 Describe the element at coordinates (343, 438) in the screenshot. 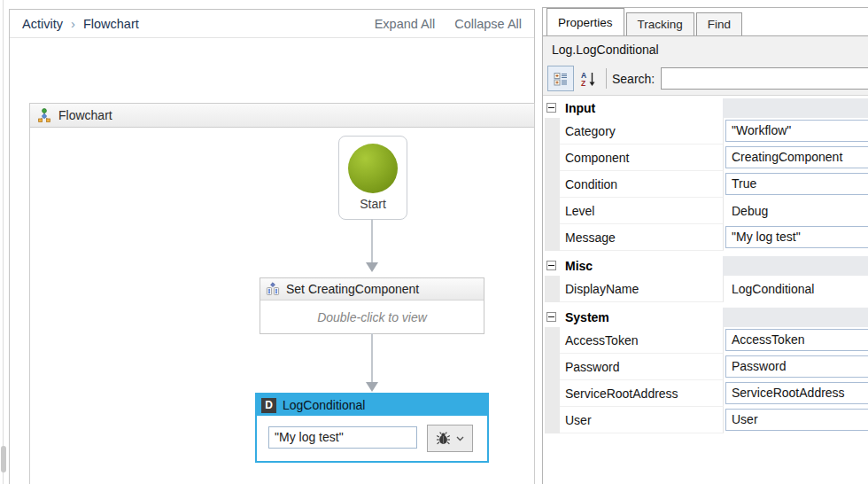

I see `message-expression-box: "My log test"` at that location.